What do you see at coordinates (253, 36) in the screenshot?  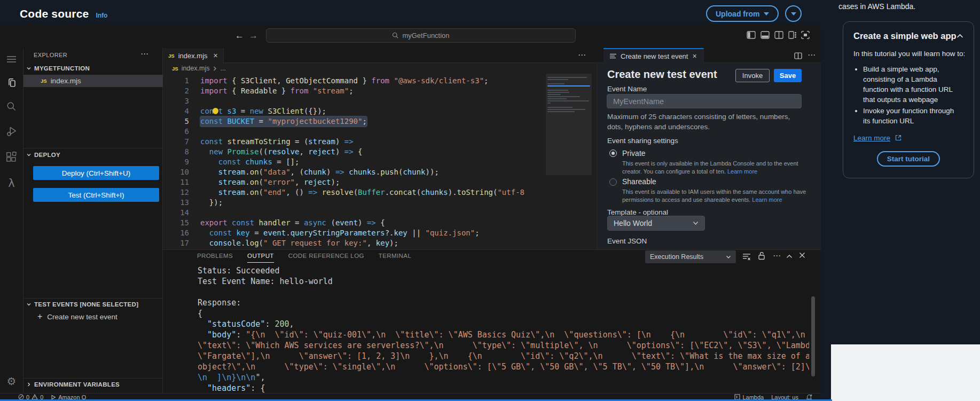 I see `nav-forward-arrow: →` at bounding box center [253, 36].